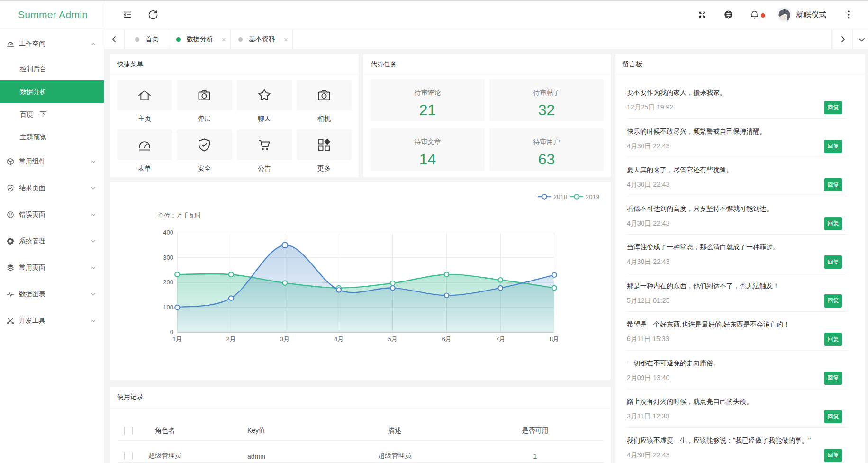  I want to click on svg-text: 100, so click(168, 307).